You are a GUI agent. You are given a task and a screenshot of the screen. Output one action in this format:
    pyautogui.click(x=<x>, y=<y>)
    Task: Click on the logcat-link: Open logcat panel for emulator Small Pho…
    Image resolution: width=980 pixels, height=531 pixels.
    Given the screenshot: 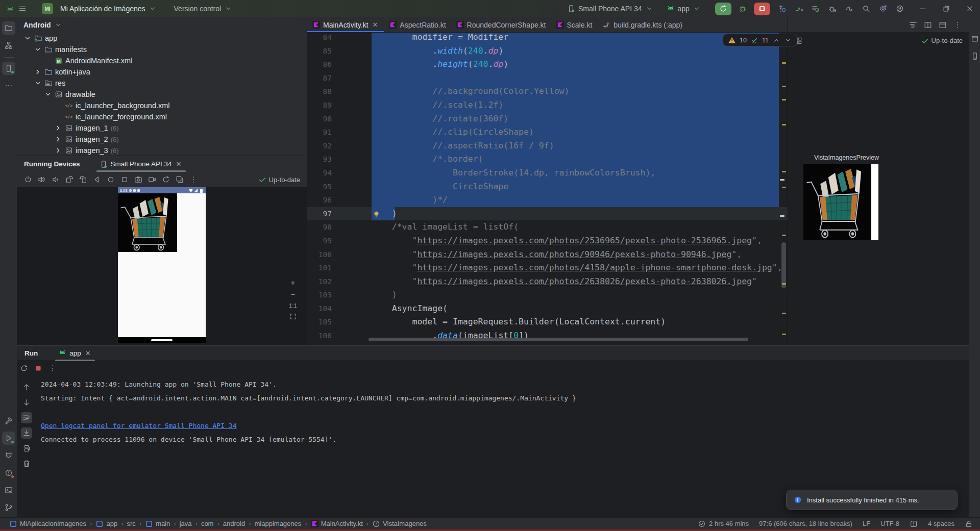 What is the action you would take?
    pyautogui.click(x=139, y=425)
    